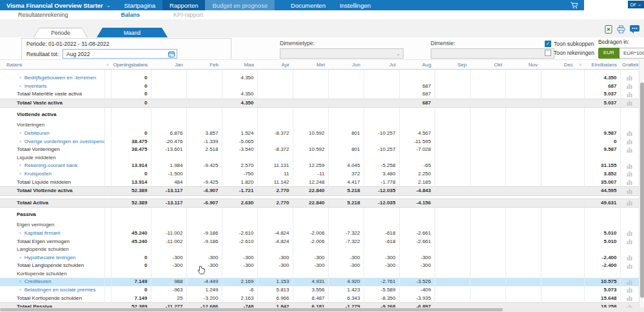 The height and width of the screenshot is (312, 644). What do you see at coordinates (61, 77) in the screenshot?
I see `account-link: Bedrijfsgebouwen en -terreinen` at bounding box center [61, 77].